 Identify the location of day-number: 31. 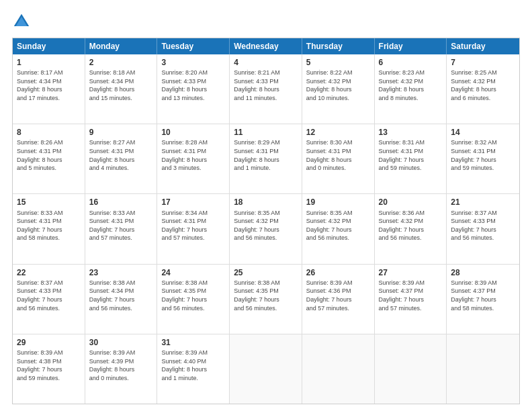
(193, 342).